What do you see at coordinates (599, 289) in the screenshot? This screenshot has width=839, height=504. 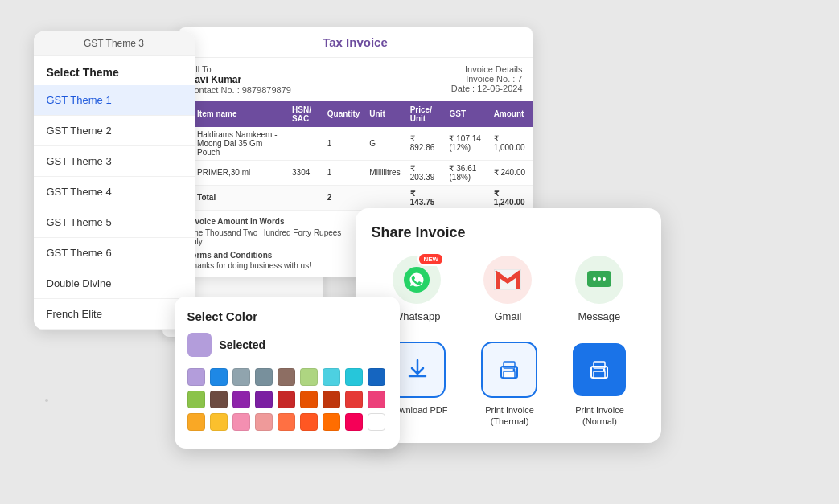 I see `message-share-item: Message` at bounding box center [599, 289].